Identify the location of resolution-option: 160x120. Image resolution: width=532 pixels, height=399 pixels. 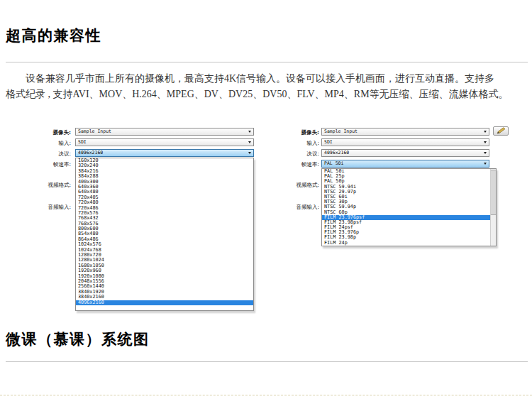
(165, 160).